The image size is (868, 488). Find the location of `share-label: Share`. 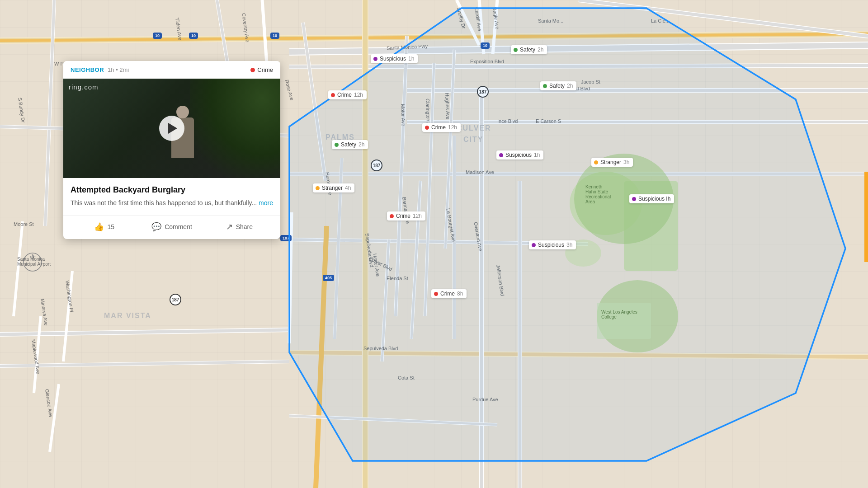

share-label: Share is located at coordinates (244, 227).